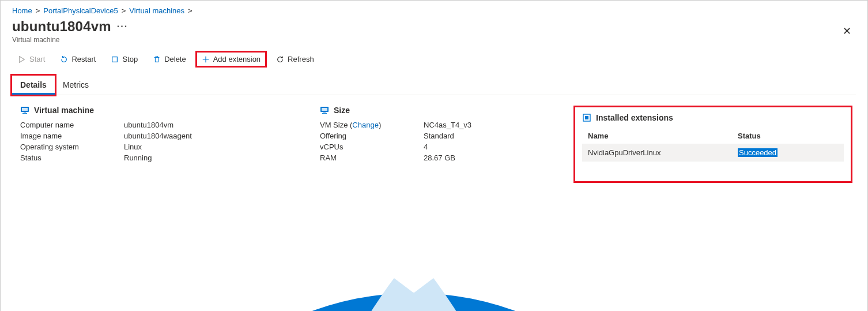 This screenshot has height=311, width=868. I want to click on tab-metrics: Metrics, so click(76, 85).